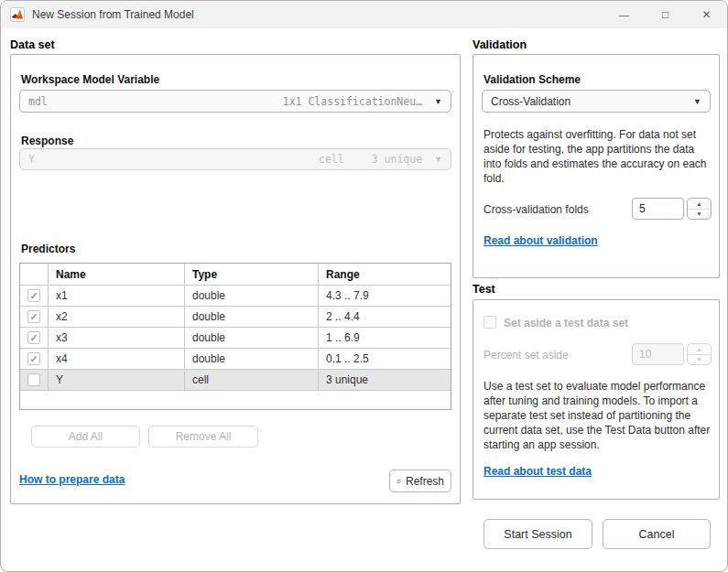 This screenshot has width=728, height=572. I want to click on set-aside-test-label: Set aside a test data set, so click(566, 323).